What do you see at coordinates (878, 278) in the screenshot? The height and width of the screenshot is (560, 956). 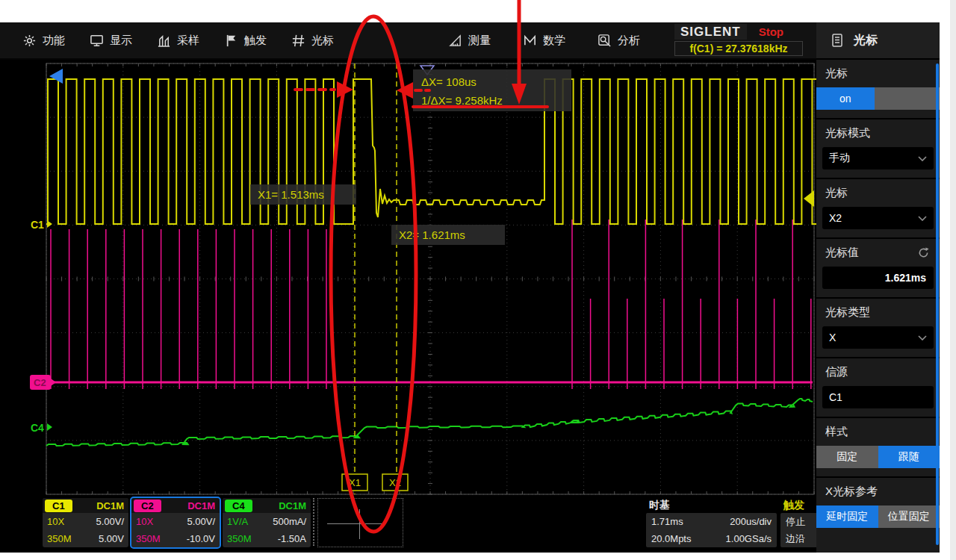 I see `cursor-value-input: 1.621ms` at bounding box center [878, 278].